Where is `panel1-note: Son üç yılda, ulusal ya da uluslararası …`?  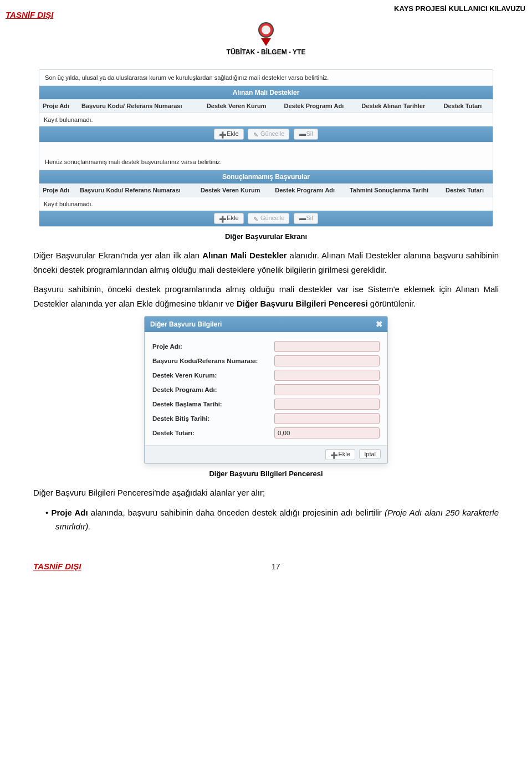 panel1-note: Son üç yılda, ulusal ya da uluslararası … is located at coordinates (266, 78).